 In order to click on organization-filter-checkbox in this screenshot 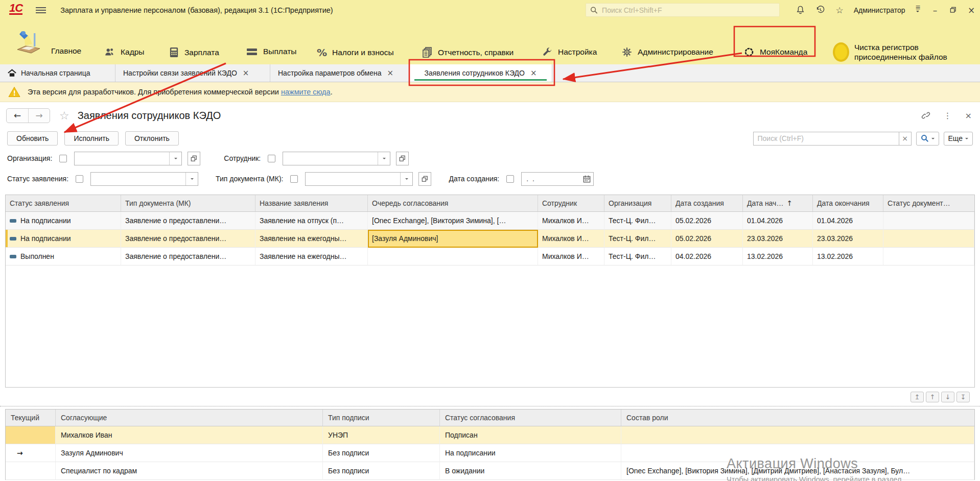, I will do `click(63, 158)`.